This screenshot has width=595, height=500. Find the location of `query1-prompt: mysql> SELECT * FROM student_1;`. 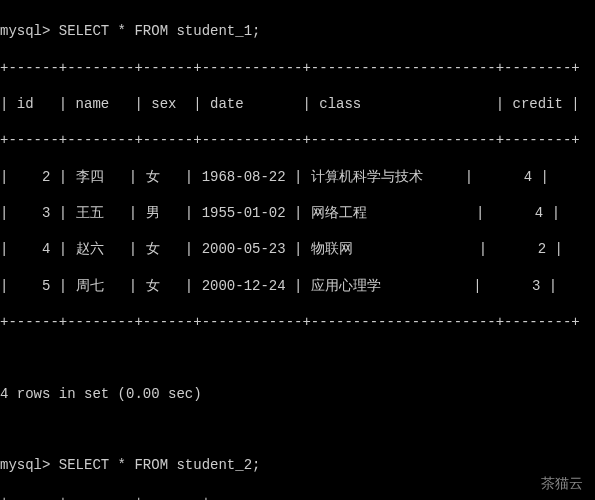

query1-prompt: mysql> SELECT * FROM student_1; is located at coordinates (298, 31).